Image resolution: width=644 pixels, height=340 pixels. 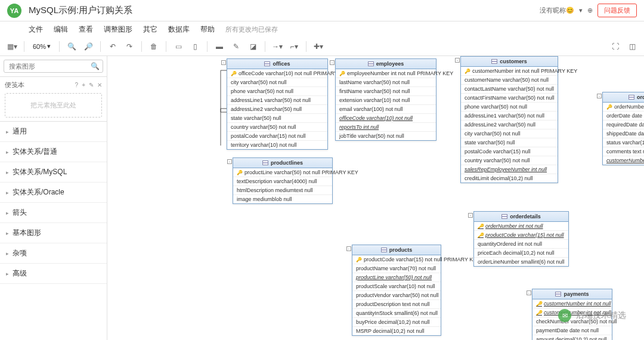 I want to click on table-orders: - orders 🔑orderNumber int not null PRIMA…, so click(x=623, y=129).